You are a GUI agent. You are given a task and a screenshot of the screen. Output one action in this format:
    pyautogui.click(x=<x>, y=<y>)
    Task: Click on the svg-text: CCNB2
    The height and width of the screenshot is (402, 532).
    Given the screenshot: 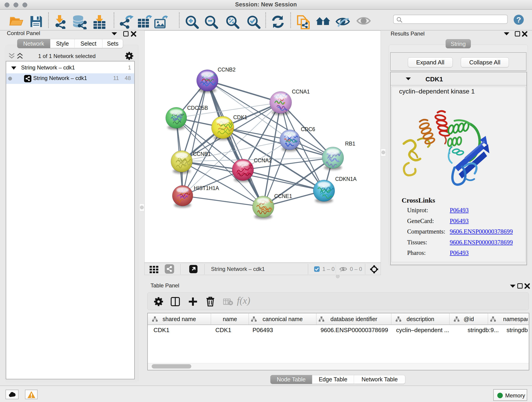 What is the action you would take?
    pyautogui.click(x=227, y=70)
    